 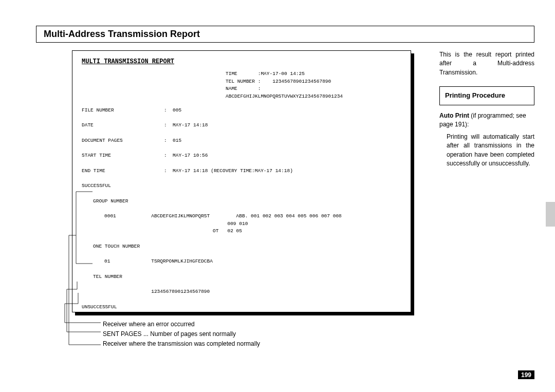 What do you see at coordinates (550, 214) in the screenshot?
I see `thumb-tab` at bounding box center [550, 214].